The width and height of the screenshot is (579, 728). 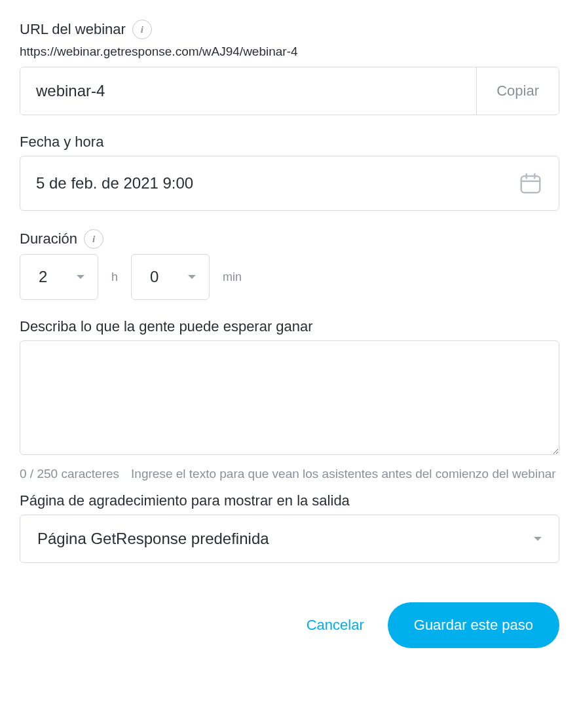 I want to click on char-count: 0 / 250 caracteres, so click(x=69, y=474).